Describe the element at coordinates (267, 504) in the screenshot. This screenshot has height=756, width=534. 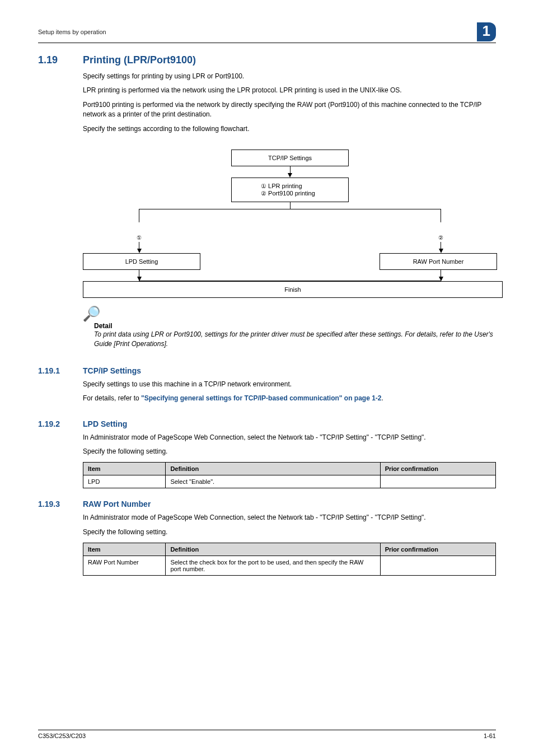
I see `subsection-heading: 1.19.3 RAW Port Number` at that location.